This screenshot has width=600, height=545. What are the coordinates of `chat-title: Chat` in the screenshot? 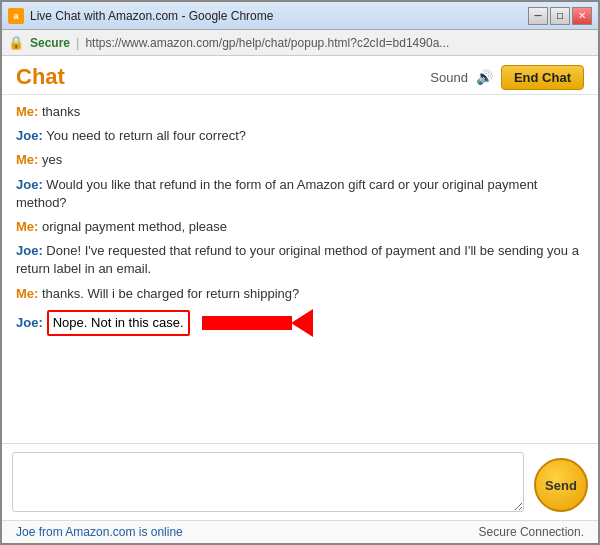 It's located at (40, 77).